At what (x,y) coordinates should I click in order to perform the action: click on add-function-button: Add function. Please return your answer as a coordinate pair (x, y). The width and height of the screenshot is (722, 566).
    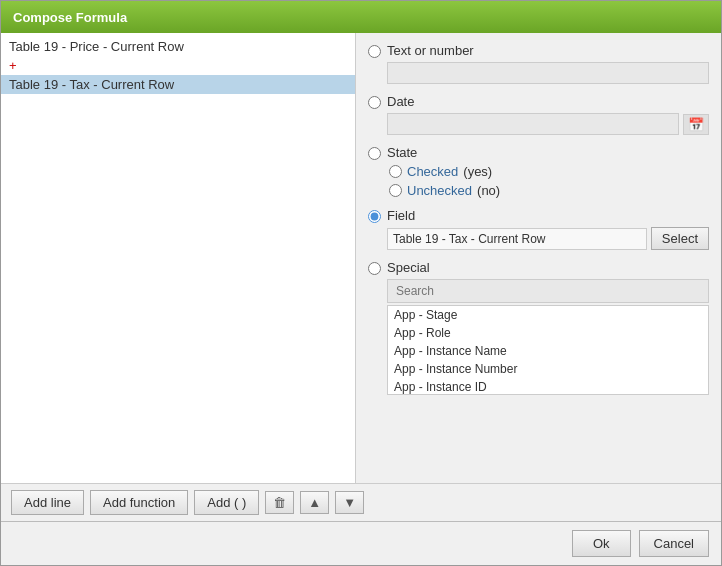
    Looking at the image, I should click on (139, 502).